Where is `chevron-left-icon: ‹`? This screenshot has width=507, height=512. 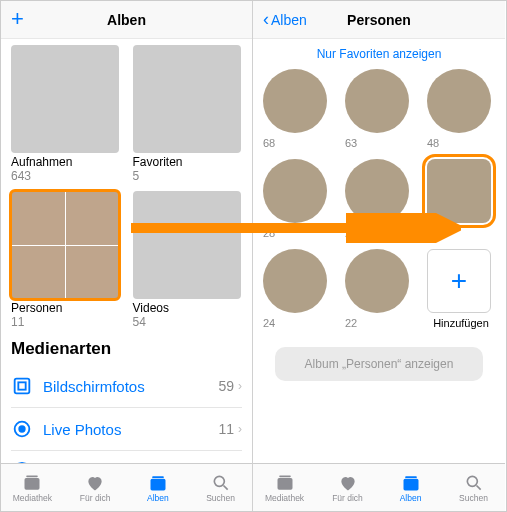 chevron-left-icon: ‹ is located at coordinates (266, 20).